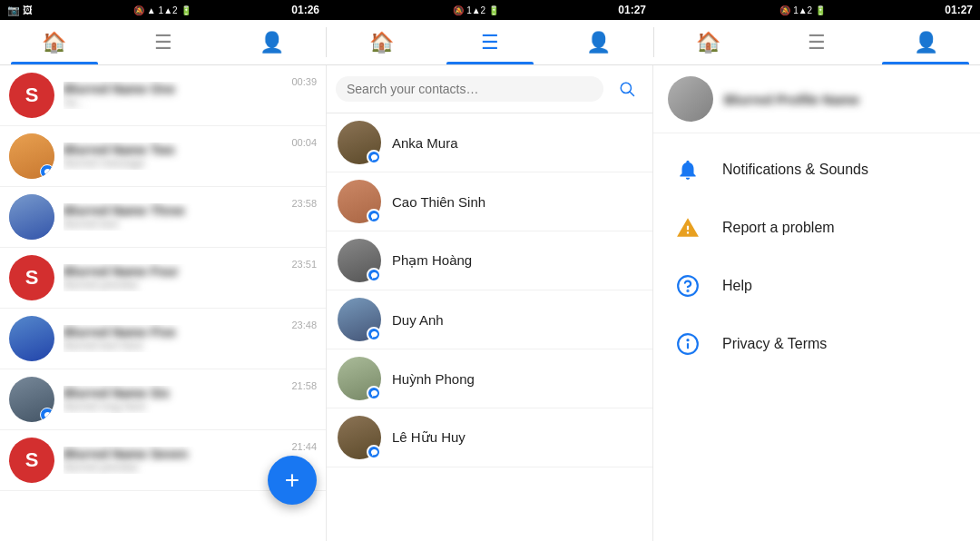  I want to click on battery-icon-1: 🔋, so click(186, 11).